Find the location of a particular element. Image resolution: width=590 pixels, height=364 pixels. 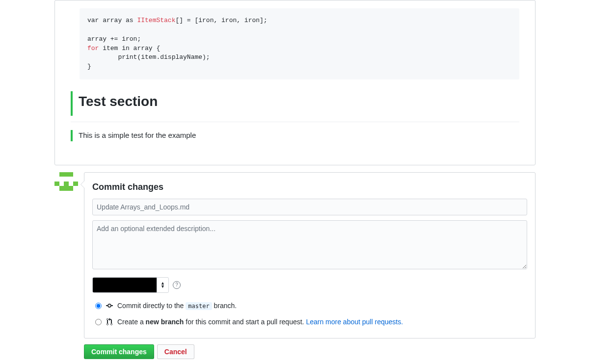

commit-summary-input is located at coordinates (310, 207).